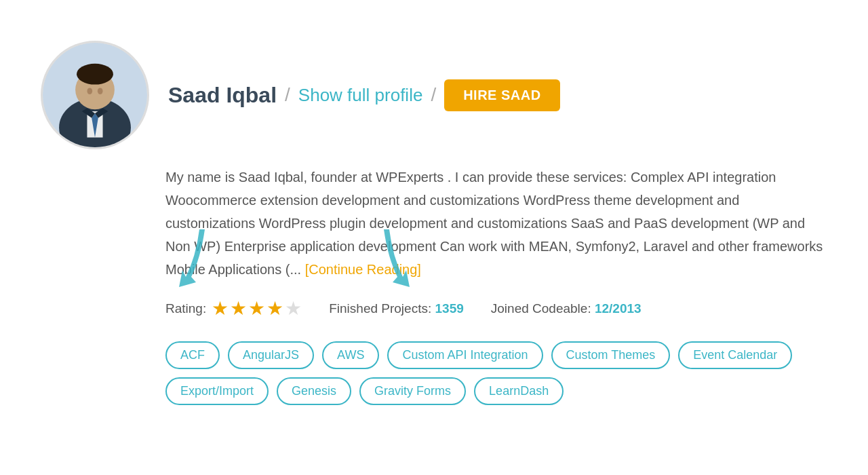  I want to click on tag-item: Gravity Forms, so click(412, 391).